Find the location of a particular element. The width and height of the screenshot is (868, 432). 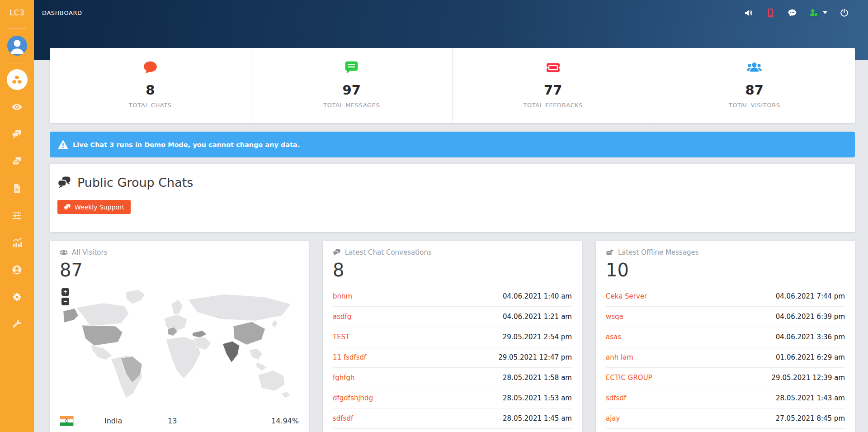

chat-link: 11 fsdfsdf is located at coordinates (349, 357).